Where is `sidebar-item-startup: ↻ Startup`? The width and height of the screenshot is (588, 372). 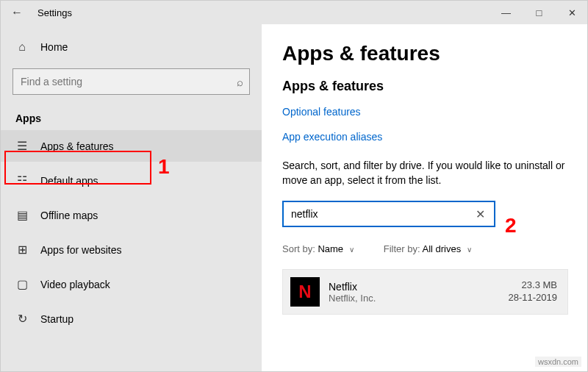 sidebar-item-startup: ↻ Startup is located at coordinates (131, 319).